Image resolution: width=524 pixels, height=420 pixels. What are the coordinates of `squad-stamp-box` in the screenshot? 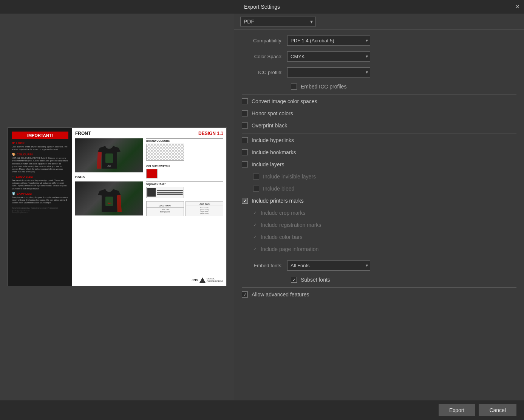 It's located at (165, 192).